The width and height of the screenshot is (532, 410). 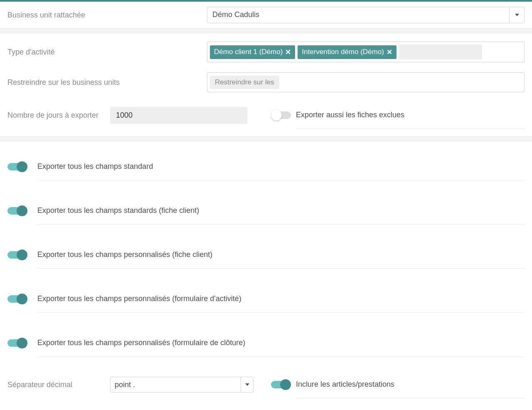 What do you see at coordinates (244, 82) in the screenshot?
I see `restrict-bu-placeholder: Restreindre sur les` at bounding box center [244, 82].